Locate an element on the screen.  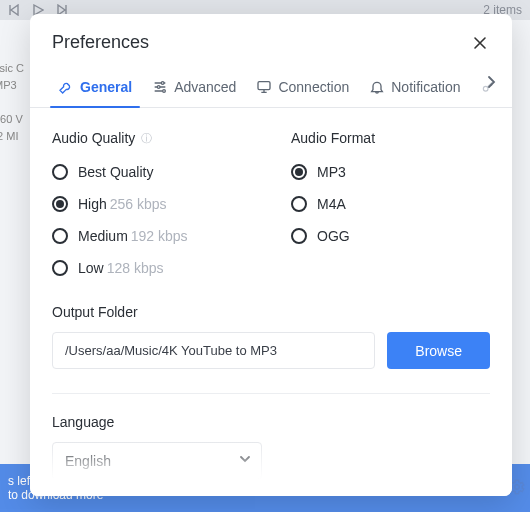
language-select: English is located at coordinates (157, 461).